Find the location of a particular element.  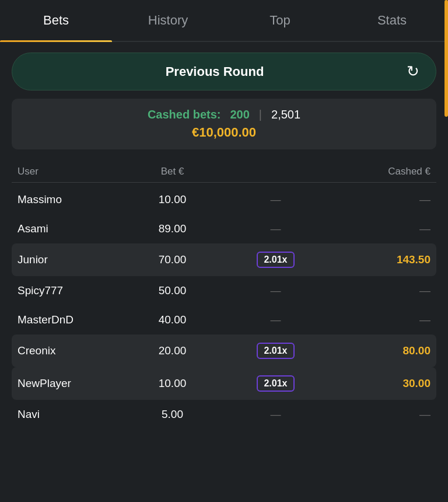

table-row: Massimo 10.00 — — is located at coordinates (224, 200).